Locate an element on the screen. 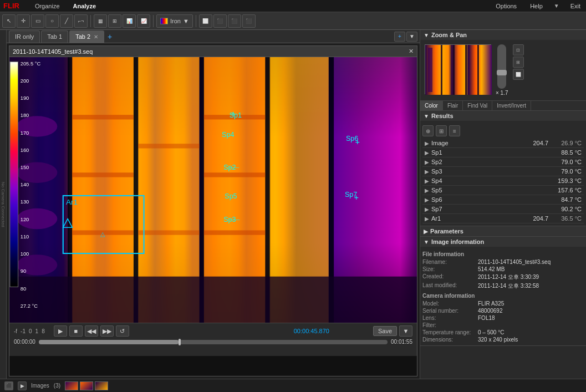  ptab-invert: Invert/Invert is located at coordinates (512, 105).